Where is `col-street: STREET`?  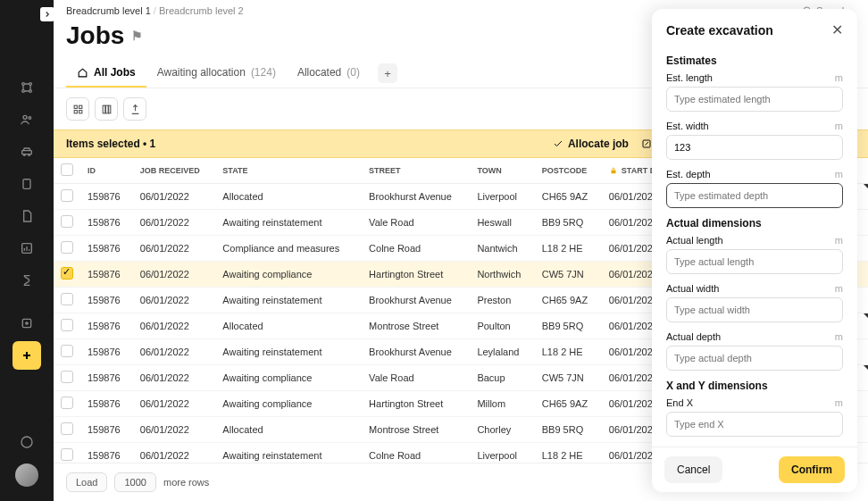 col-street: STREET is located at coordinates (416, 171).